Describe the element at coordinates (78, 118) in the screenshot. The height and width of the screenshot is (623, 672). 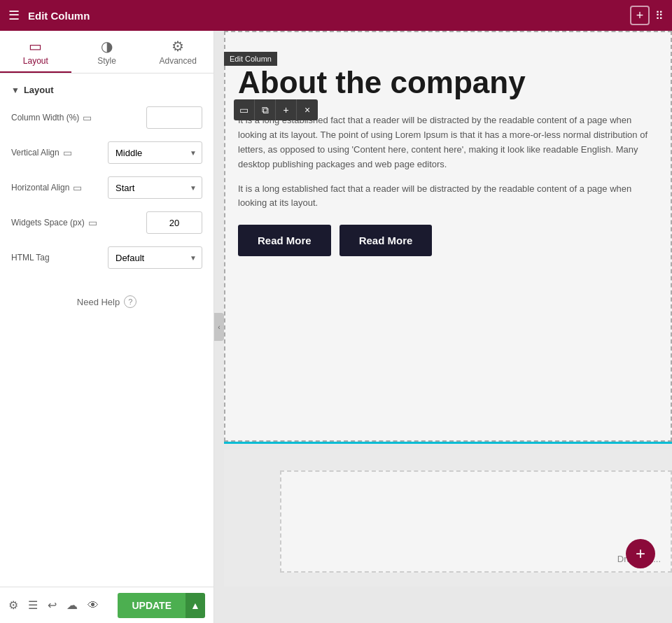
I see `column-width-label: Column Width (%) ▭` at that location.